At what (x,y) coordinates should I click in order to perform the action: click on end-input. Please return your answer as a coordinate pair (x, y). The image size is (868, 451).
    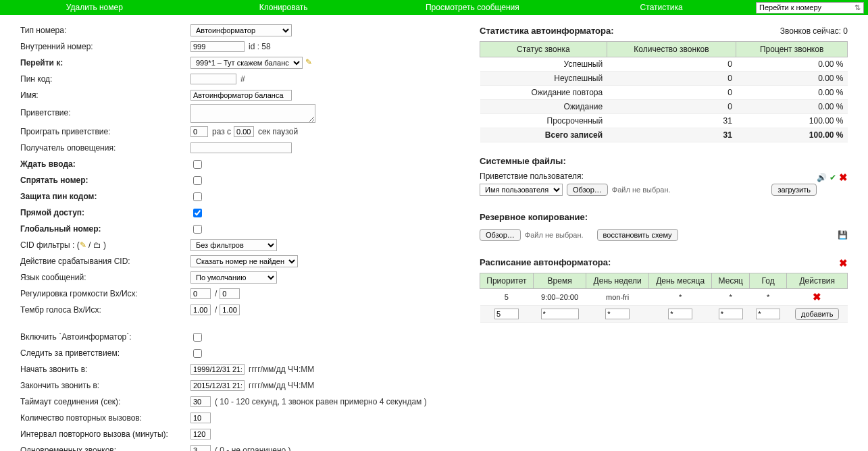
    Looking at the image, I should click on (218, 386).